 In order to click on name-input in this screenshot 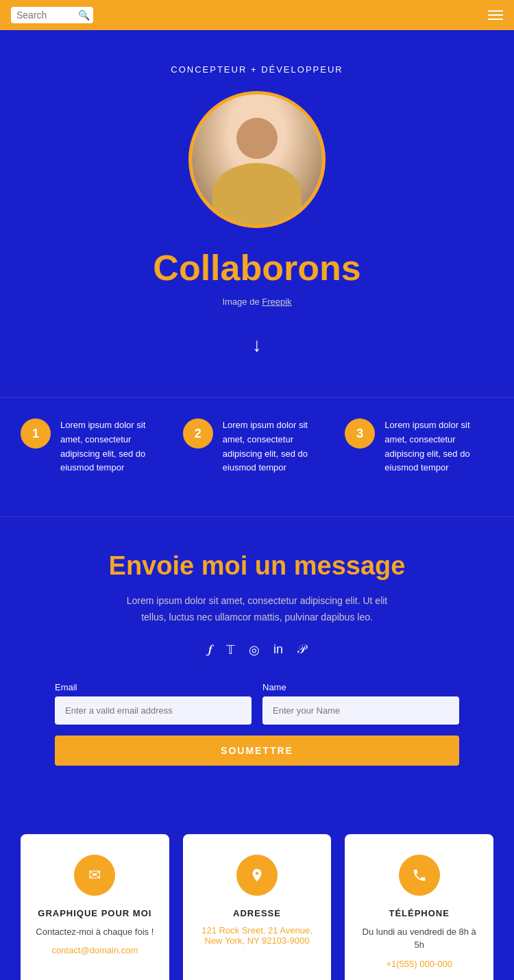, I will do `click(360, 711)`.